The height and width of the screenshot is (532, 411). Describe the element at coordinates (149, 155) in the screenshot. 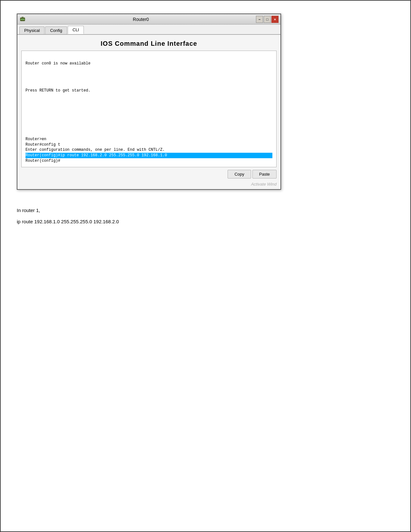

I see `cli-line: Router(config)#ip route 192.168.2.0 255.…` at that location.